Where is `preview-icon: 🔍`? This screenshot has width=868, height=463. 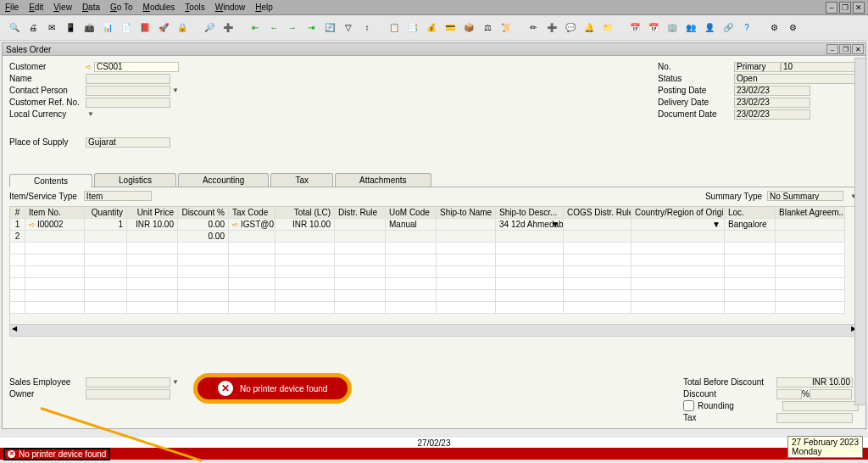 preview-icon: 🔍 is located at coordinates (14, 28).